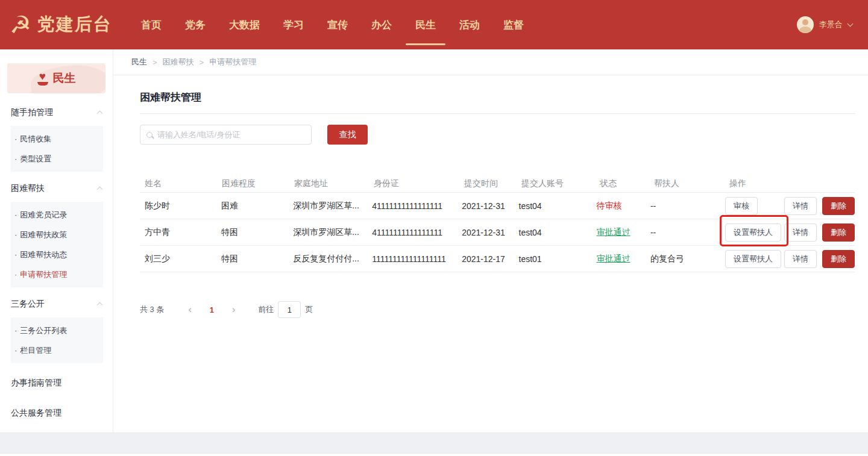 The width and height of the screenshot is (868, 456). What do you see at coordinates (514, 25) in the screenshot?
I see `nav-item-supervision: 监督` at bounding box center [514, 25].